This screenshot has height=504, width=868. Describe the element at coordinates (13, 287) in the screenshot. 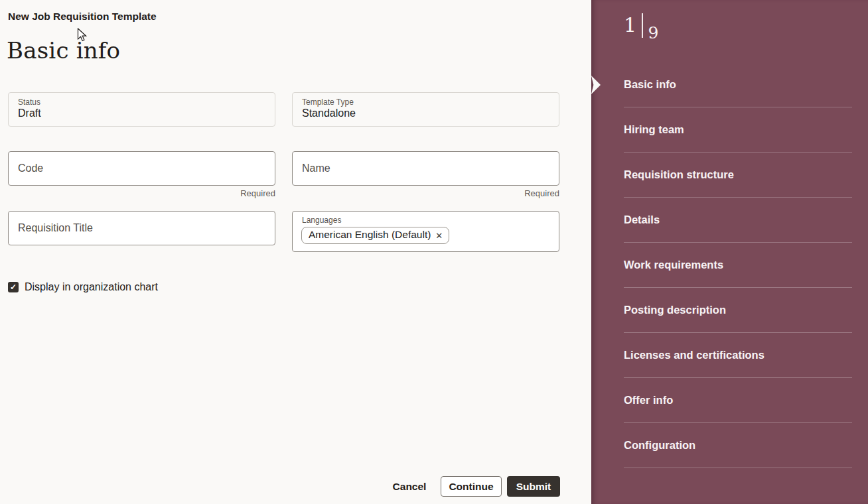

I see `checkbox-check-icon: ✓` at that location.